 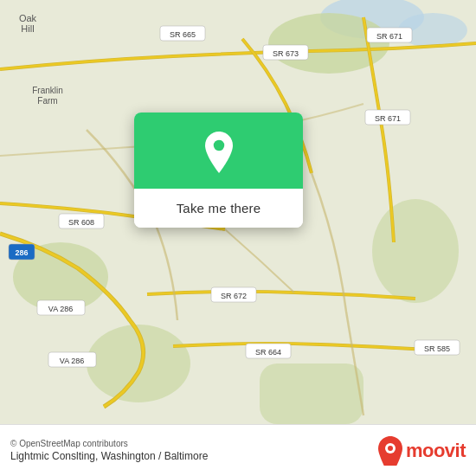 What do you see at coordinates (390, 451) in the screenshot?
I see `moovit-pin-icon` at bounding box center [390, 451].